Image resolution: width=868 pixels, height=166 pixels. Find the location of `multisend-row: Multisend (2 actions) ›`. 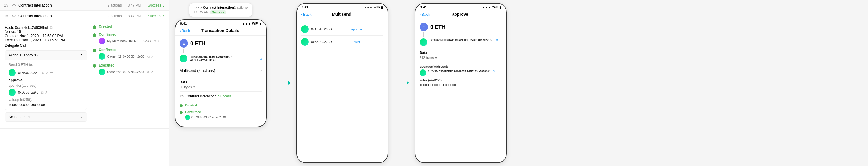

multisend-row: Multisend (2 actions) › is located at coordinates (221, 70).